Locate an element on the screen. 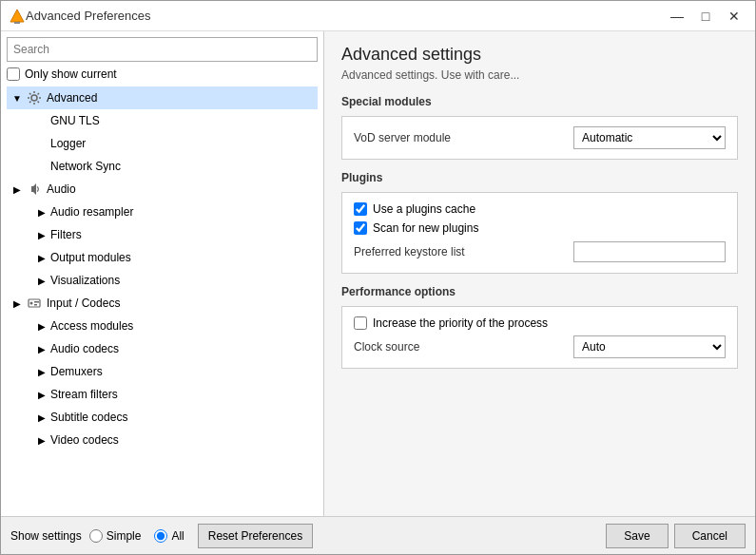  right-panel-subtitle: Advanced settings. Use with care... is located at coordinates (540, 75).